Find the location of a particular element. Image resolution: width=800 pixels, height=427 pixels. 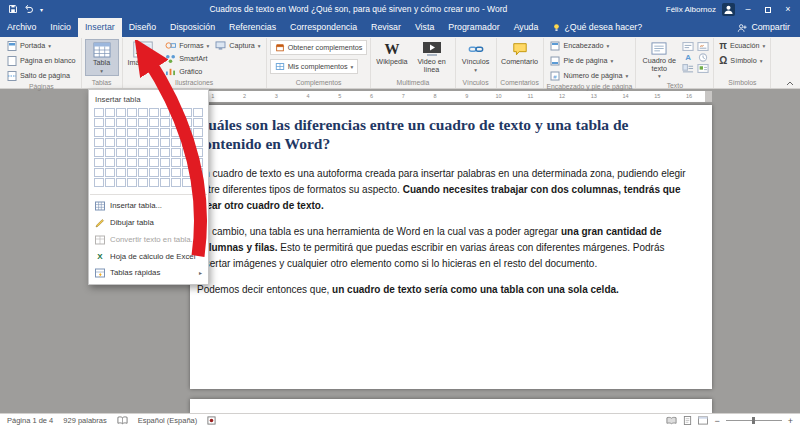

menu-item-excel-spreadsheet: X Hoja de cálculo de Excel is located at coordinates (148, 256).